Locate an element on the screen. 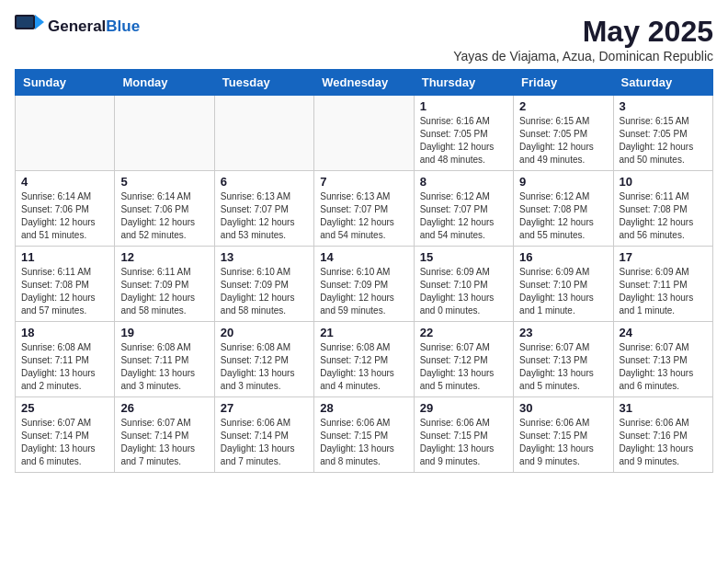 The width and height of the screenshot is (728, 563). day-number: 15 is located at coordinates (463, 258).